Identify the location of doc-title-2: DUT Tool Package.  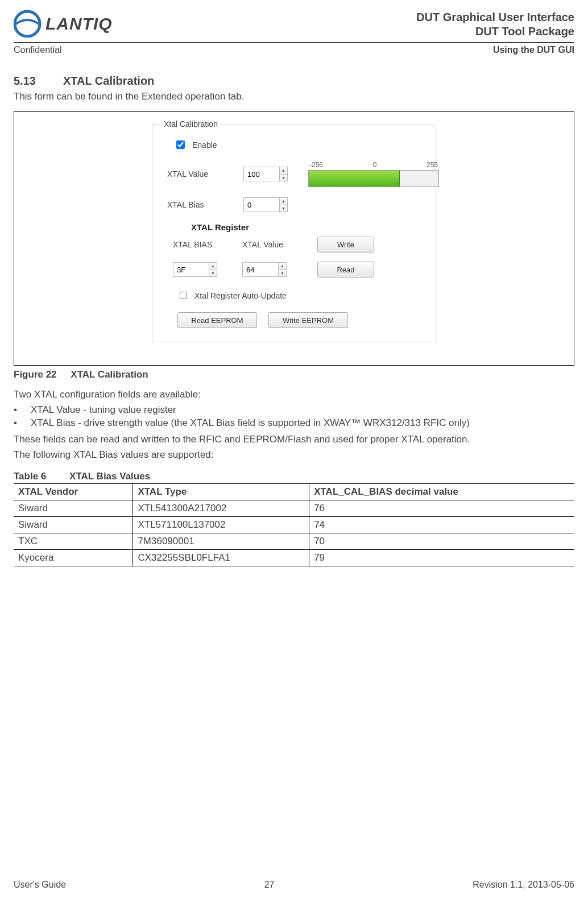
(495, 32).